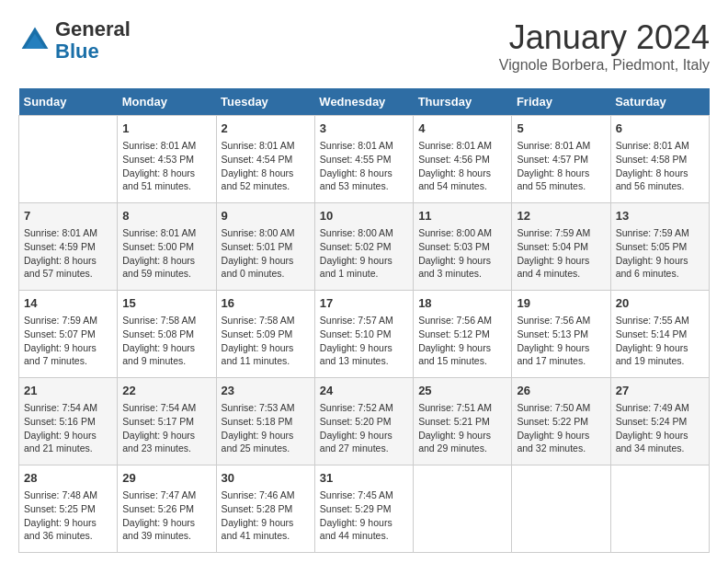 This screenshot has width=728, height=563. I want to click on col-header-saturday: Saturday, so click(660, 102).